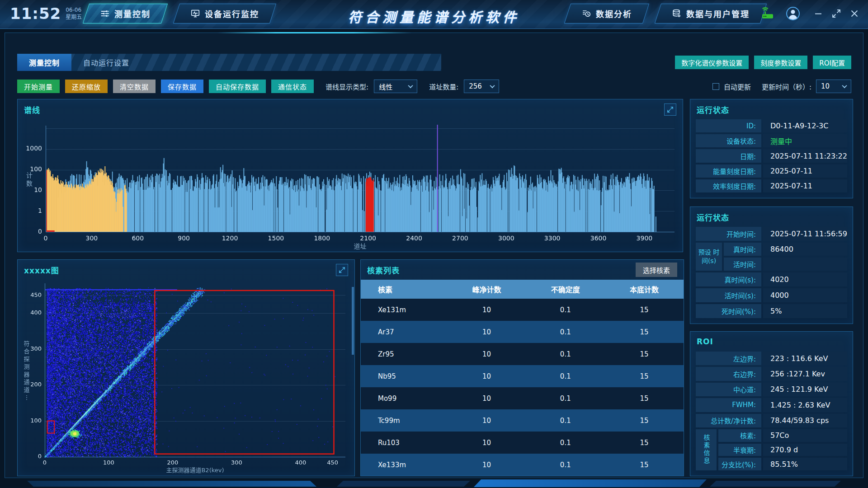  Describe the element at coordinates (834, 86) in the screenshot. I see `update-interval-select: 10` at that location.